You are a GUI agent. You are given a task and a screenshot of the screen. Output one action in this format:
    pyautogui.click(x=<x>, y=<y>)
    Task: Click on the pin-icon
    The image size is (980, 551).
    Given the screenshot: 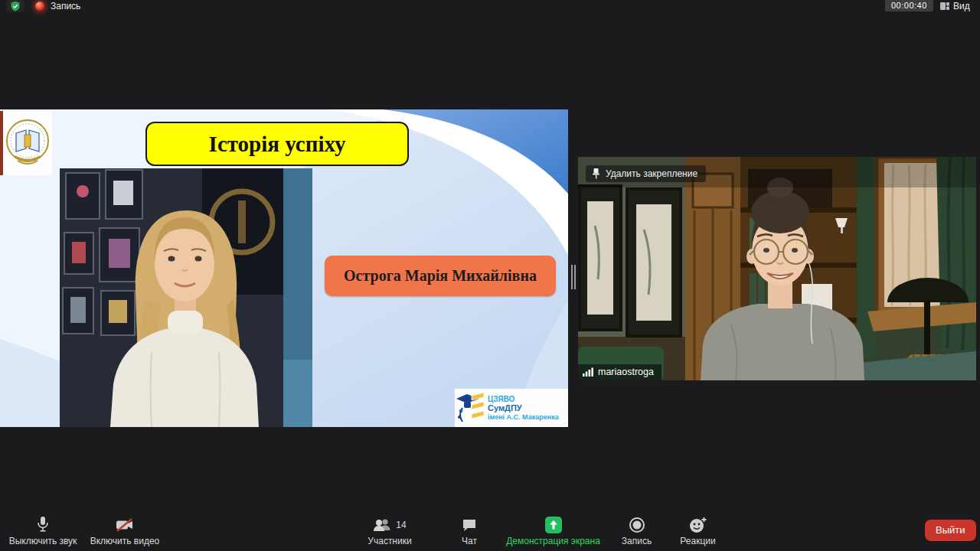 What is the action you would take?
    pyautogui.click(x=596, y=174)
    